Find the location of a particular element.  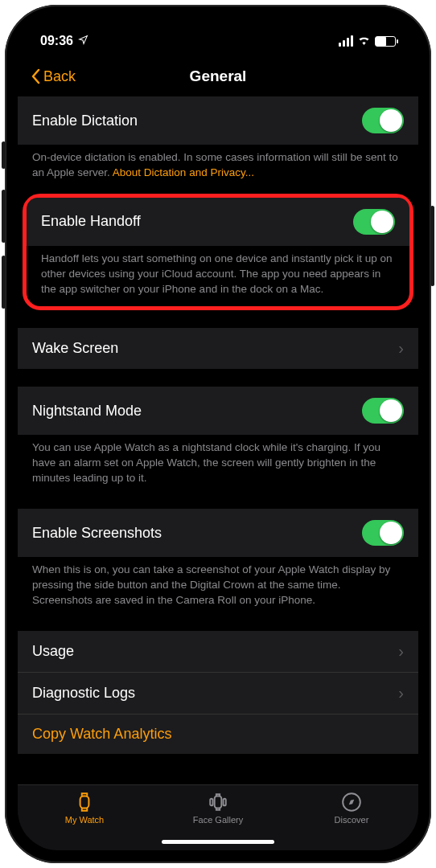

nightstand-footer: You can use Apple Watch as a nightstand … is located at coordinates (218, 467).